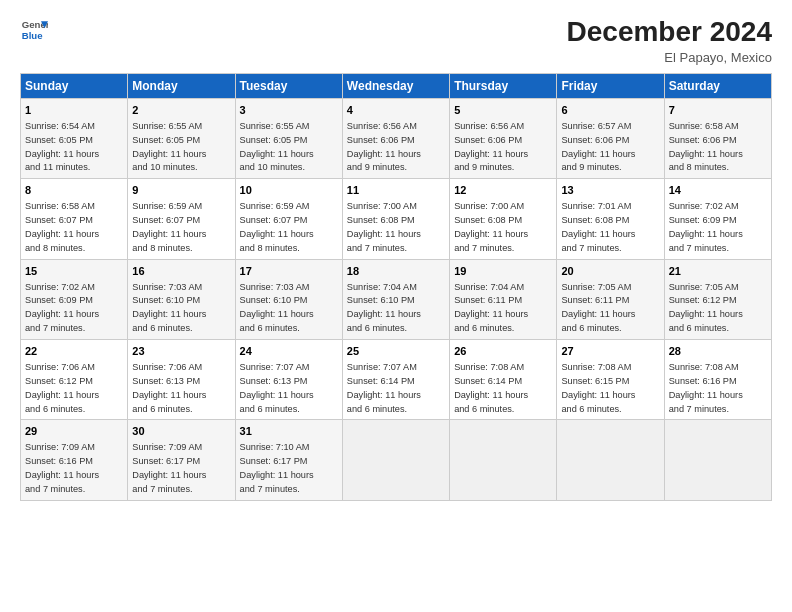  Describe the element at coordinates (288, 139) in the screenshot. I see `calendar-cell: 3Sunrise: 6:55 AMSunset: 6:05 PMDaylight…` at that location.